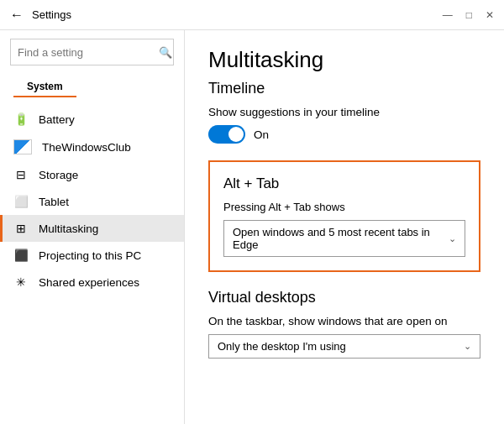  Describe the element at coordinates (344, 346) in the screenshot. I see `virtual-desktops-dropdown: Only the desktop I'm using ⌄` at that location.